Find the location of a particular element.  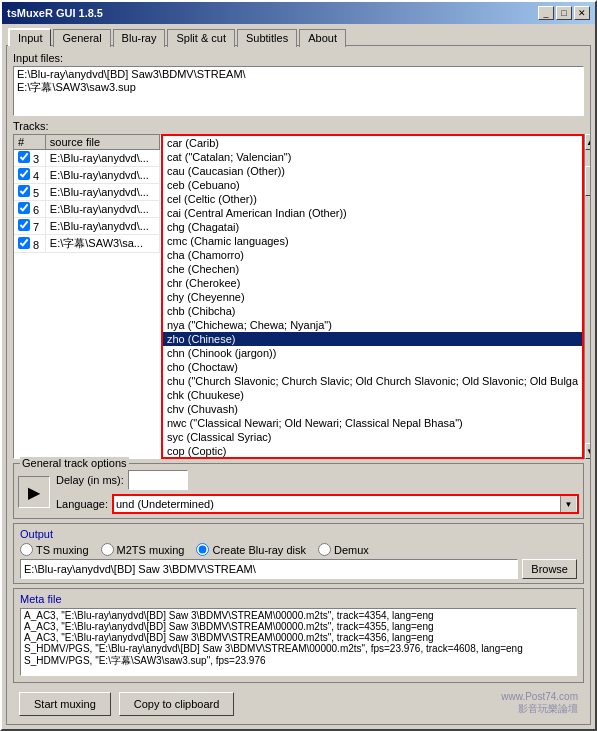

maximize-button: □ is located at coordinates (564, 13).